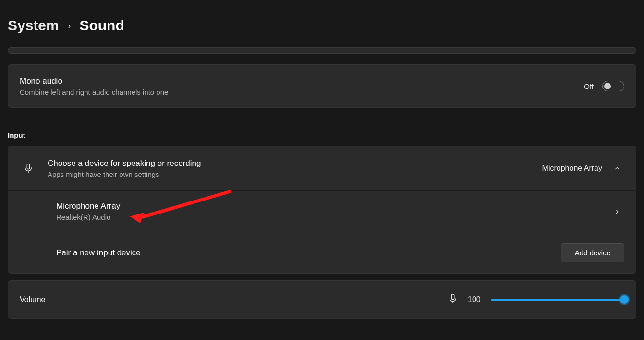 The image size is (644, 340). Describe the element at coordinates (589, 87) in the screenshot. I see `mono-toggle-state: Off` at that location.